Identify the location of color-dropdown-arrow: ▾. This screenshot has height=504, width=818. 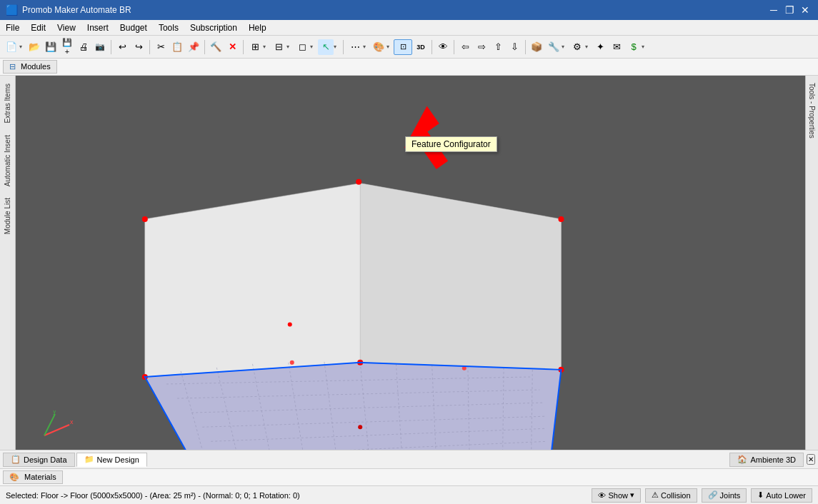
(389, 47).